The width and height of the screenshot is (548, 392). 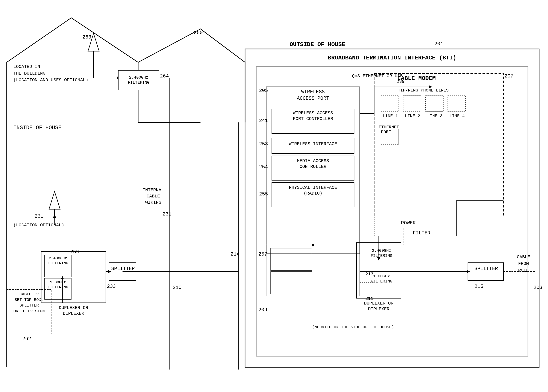 I want to click on ethernet-label: ETHERNET, so click(x=389, y=127).